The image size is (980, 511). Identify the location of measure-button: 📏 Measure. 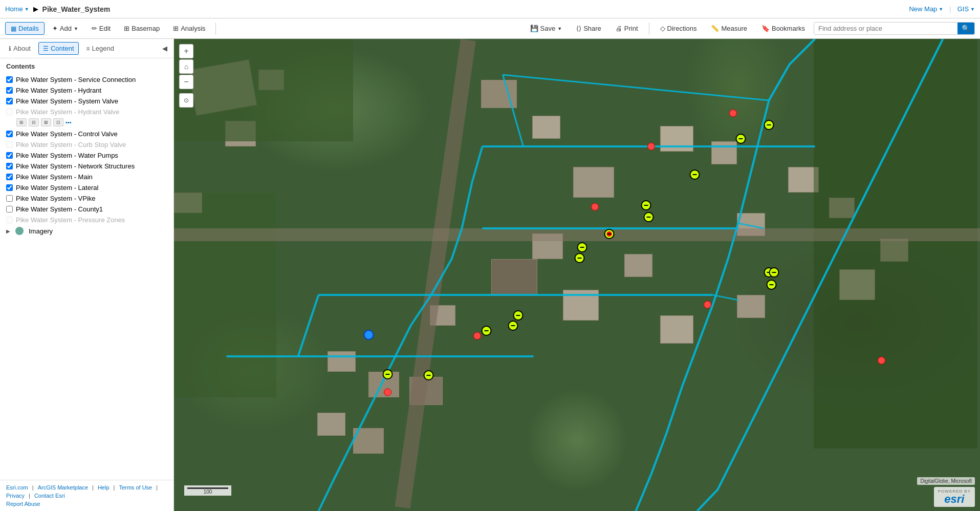
(729, 29).